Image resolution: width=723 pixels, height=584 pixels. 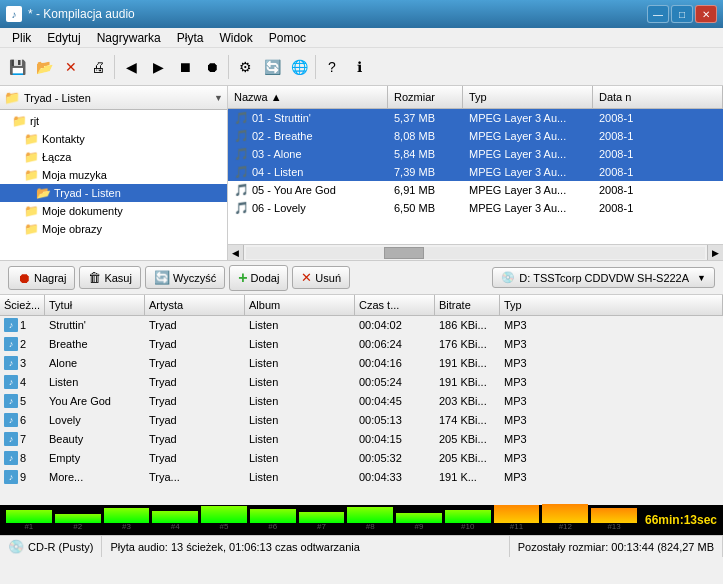 What do you see at coordinates (362, 478) in the screenshot?
I see `track-row-9: ♪9 More... Trya... Listen 00:04:33 191 K…` at bounding box center [362, 478].